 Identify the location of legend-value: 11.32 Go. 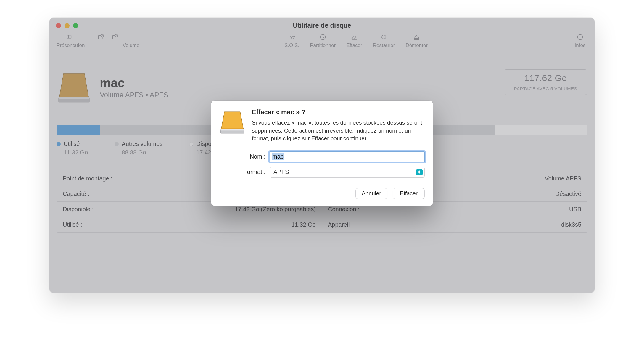
(76, 153).